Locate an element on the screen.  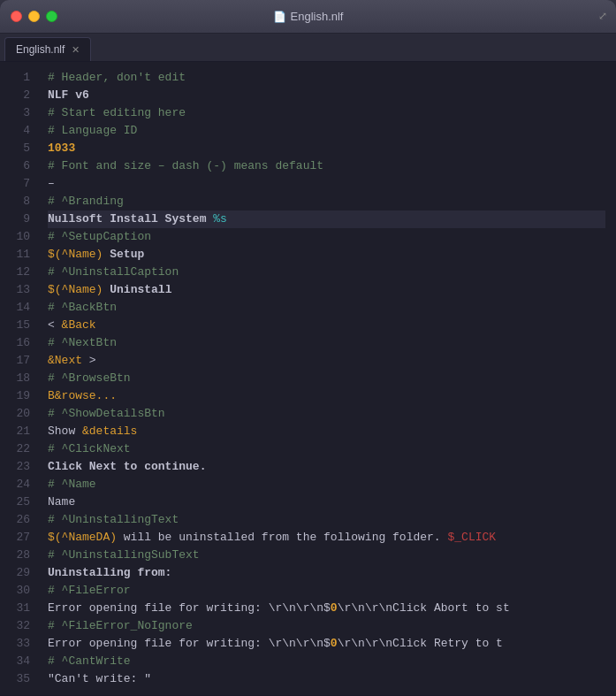
code-line: B&rowse... is located at coordinates (327, 396).